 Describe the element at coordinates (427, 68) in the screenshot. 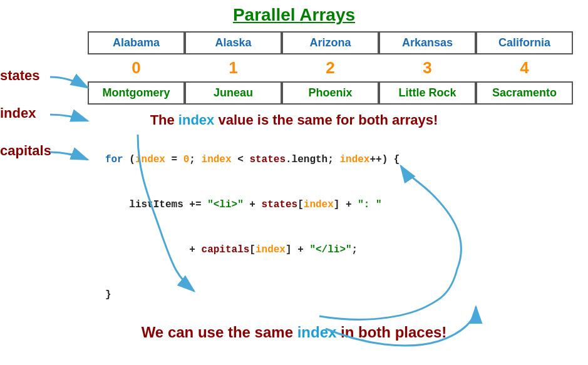

I see `index-cell-3: 3` at that location.